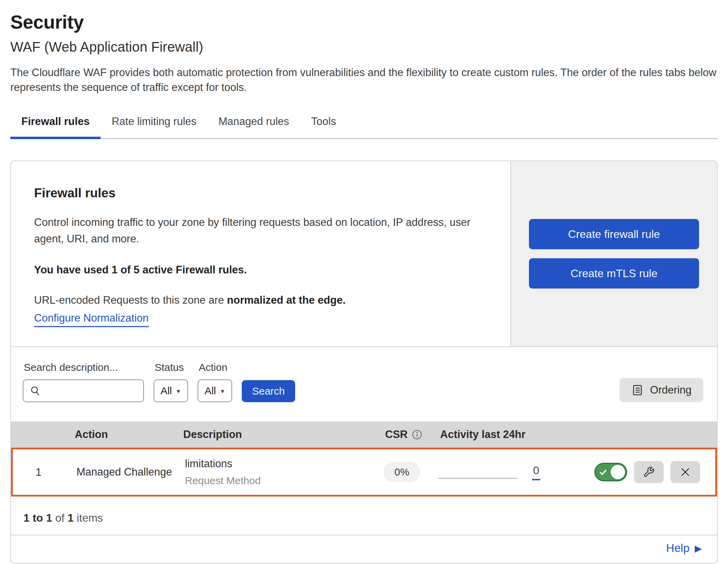 The height and width of the screenshot is (564, 728). I want to click on check-icon, so click(603, 472).